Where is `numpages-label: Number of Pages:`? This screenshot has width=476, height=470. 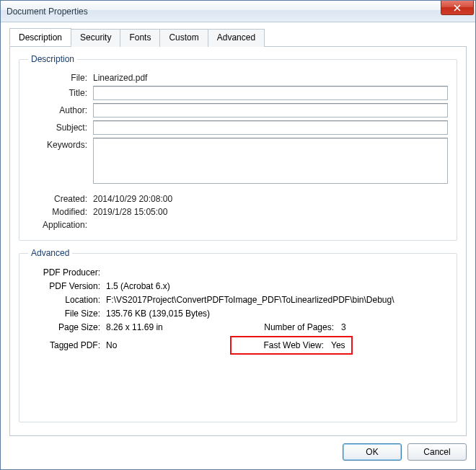
numpages-label: Number of Pages: is located at coordinates (288, 327).